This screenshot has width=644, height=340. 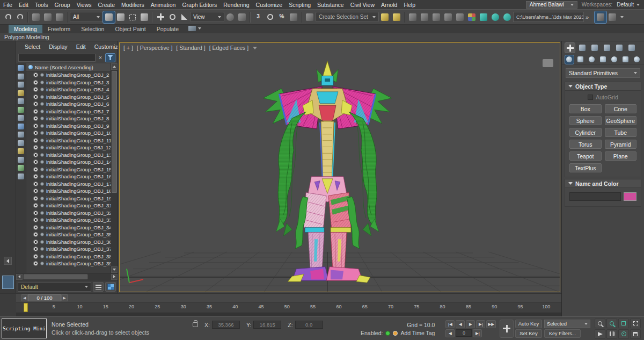 What do you see at coordinates (111, 287) in the screenshot?
I see `layer-grid-button` at bounding box center [111, 287].